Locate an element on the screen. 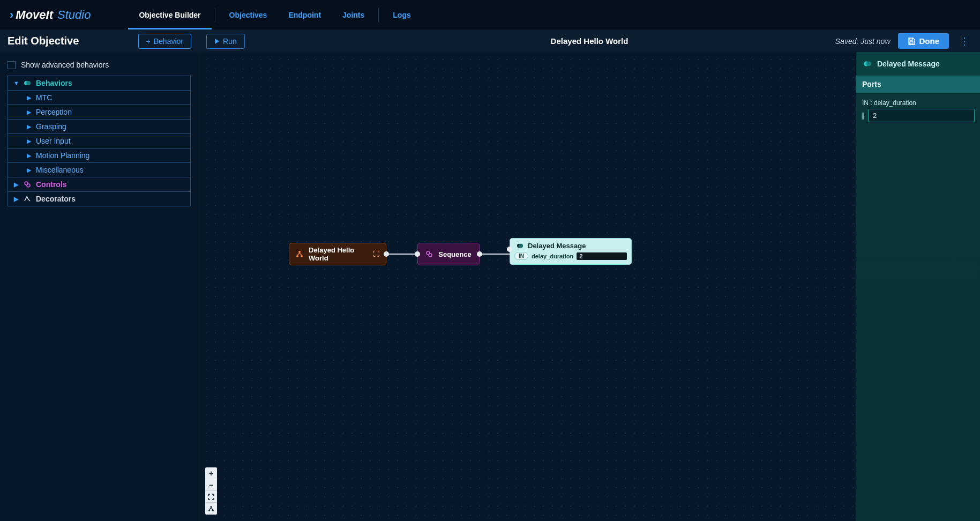  tab-objective-builder: Objective Builder is located at coordinates (169, 15).